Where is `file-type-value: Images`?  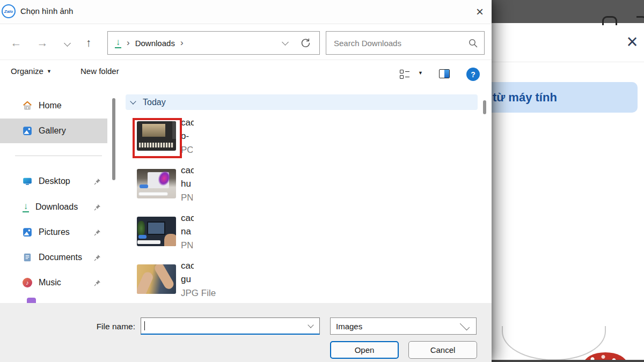 file-type-value: Images is located at coordinates (347, 326).